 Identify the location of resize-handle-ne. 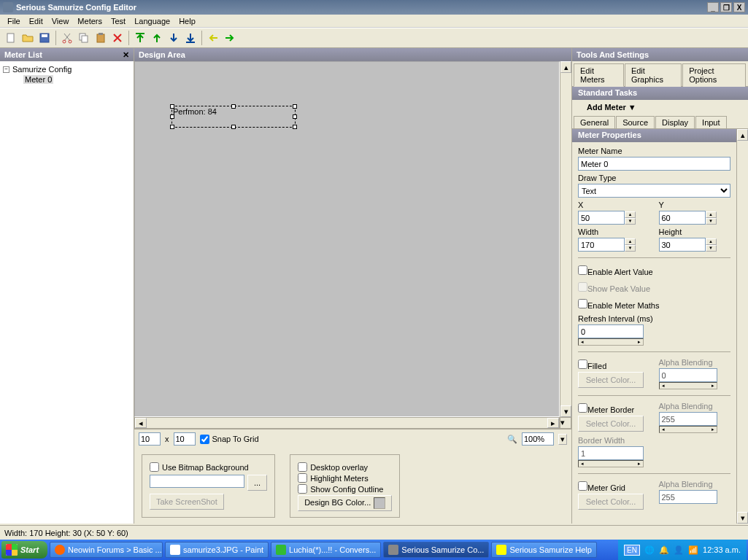
(295, 106).